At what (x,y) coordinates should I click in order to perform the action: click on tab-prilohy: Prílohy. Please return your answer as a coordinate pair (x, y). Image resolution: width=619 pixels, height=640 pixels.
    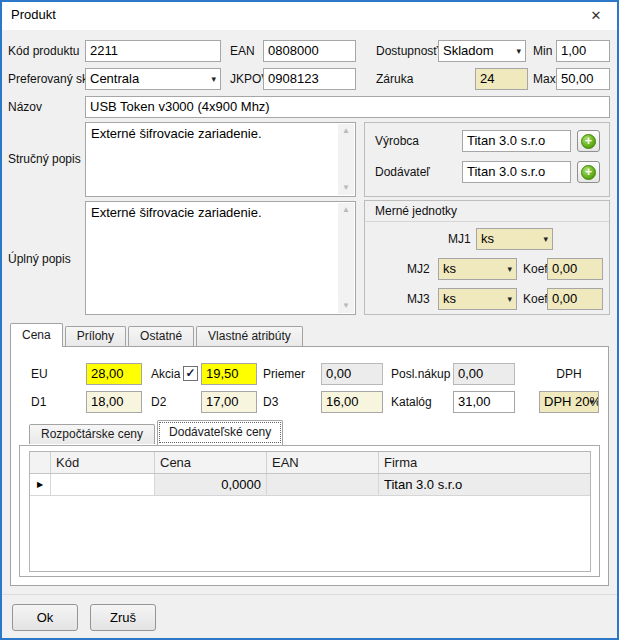
    Looking at the image, I should click on (96, 336).